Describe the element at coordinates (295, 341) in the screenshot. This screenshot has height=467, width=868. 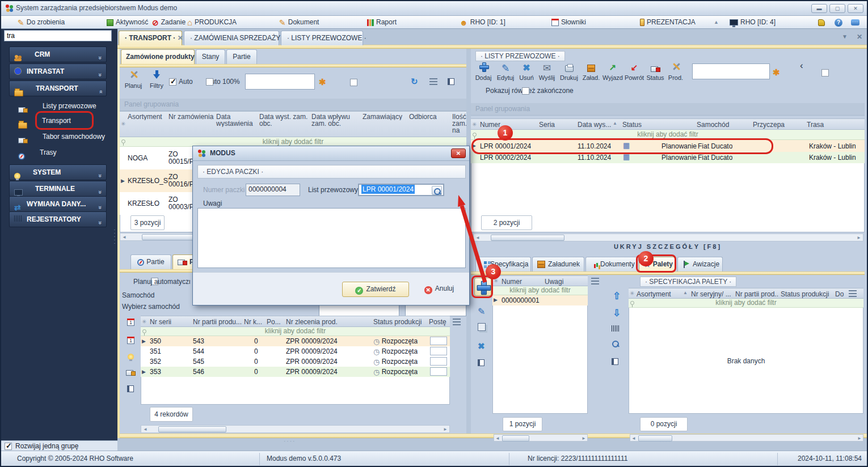
I see `batches-row-1: ▶ 3505430ZPR 00009/2024◷ Rozpoczęta` at that location.